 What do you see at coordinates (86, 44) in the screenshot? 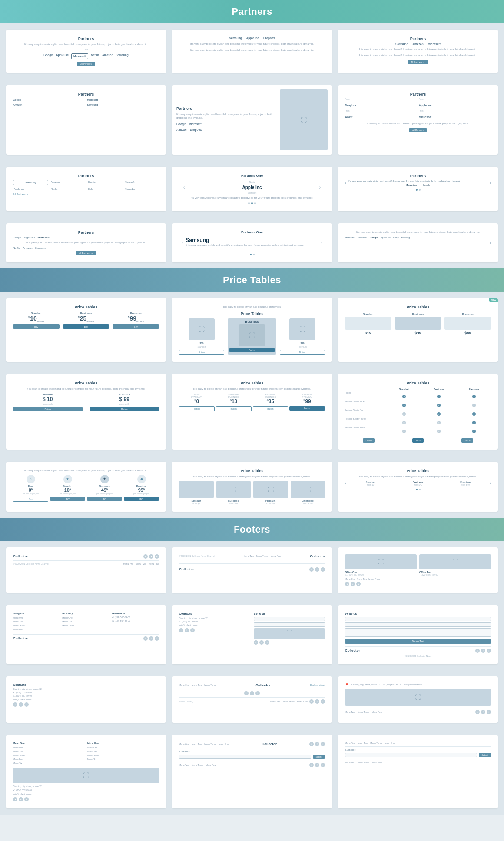
I see `card-subtitle: It's very easy to create stylish and bea…` at bounding box center [86, 44].